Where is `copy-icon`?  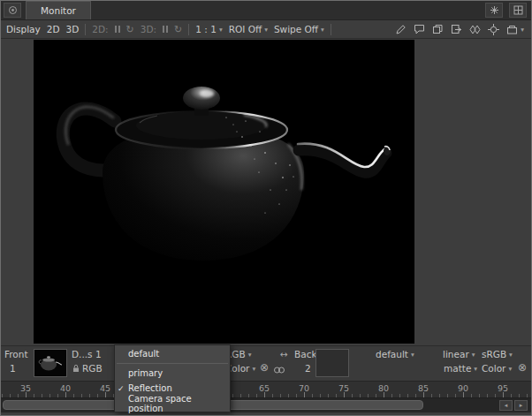 copy-icon is located at coordinates (438, 30).